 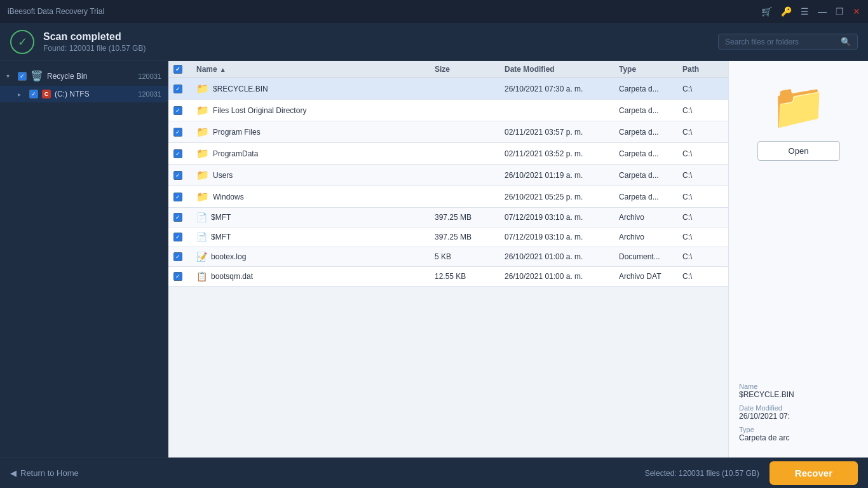 I want to click on table-row: ✓ 📁Users 26/10/2021 01:19 a. m. Carpeta …, so click(x=449, y=175).